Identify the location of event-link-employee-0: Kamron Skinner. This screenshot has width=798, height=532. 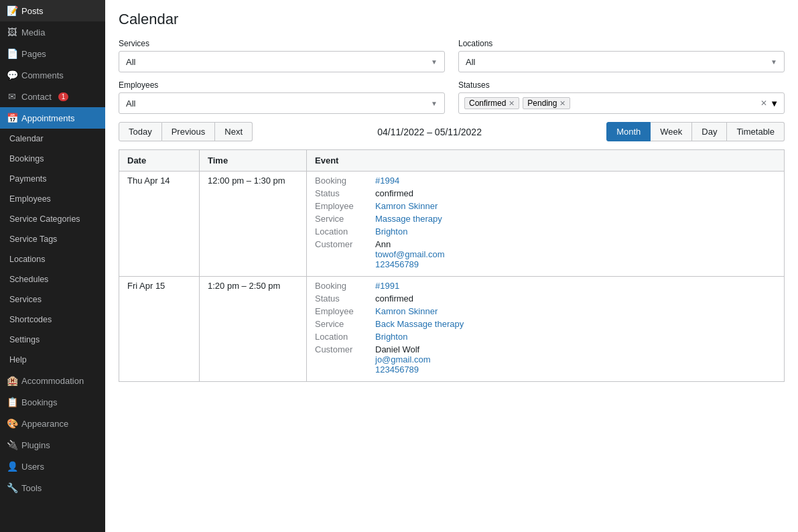
(406, 206).